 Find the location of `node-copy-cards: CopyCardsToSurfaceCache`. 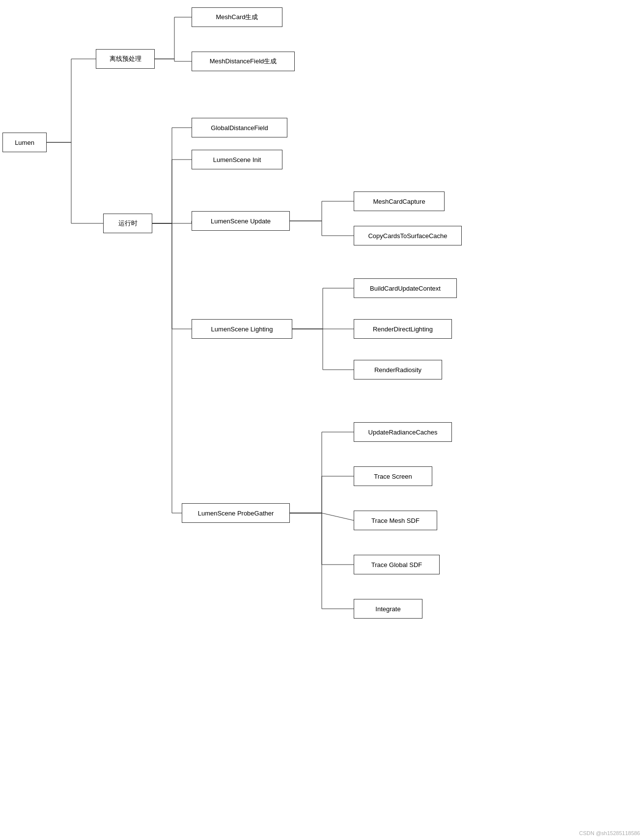

node-copy-cards: CopyCardsToSurfaceCache is located at coordinates (408, 236).